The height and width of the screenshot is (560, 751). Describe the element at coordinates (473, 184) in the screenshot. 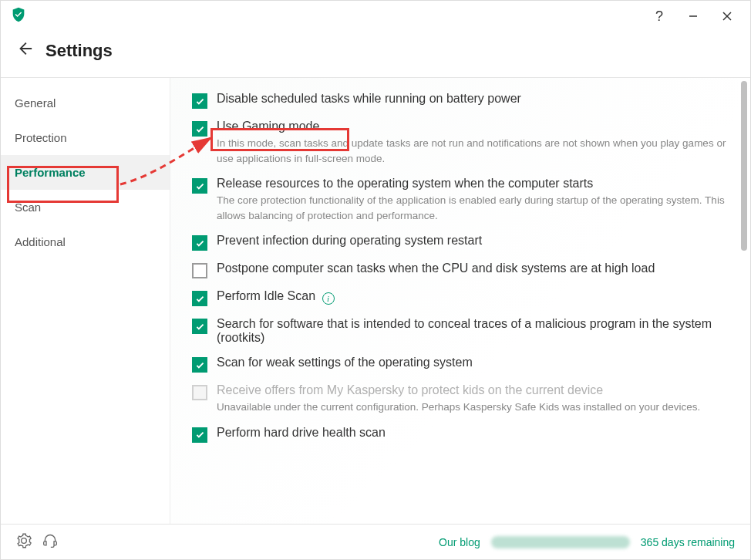

I see `setting-label: Release resources to the operating syste…` at that location.